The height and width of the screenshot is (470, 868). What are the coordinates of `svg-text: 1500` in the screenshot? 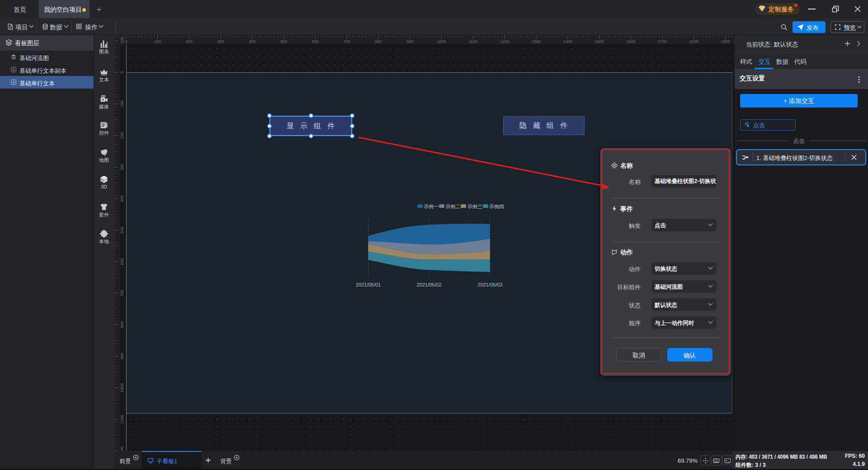 It's located at (599, 42).